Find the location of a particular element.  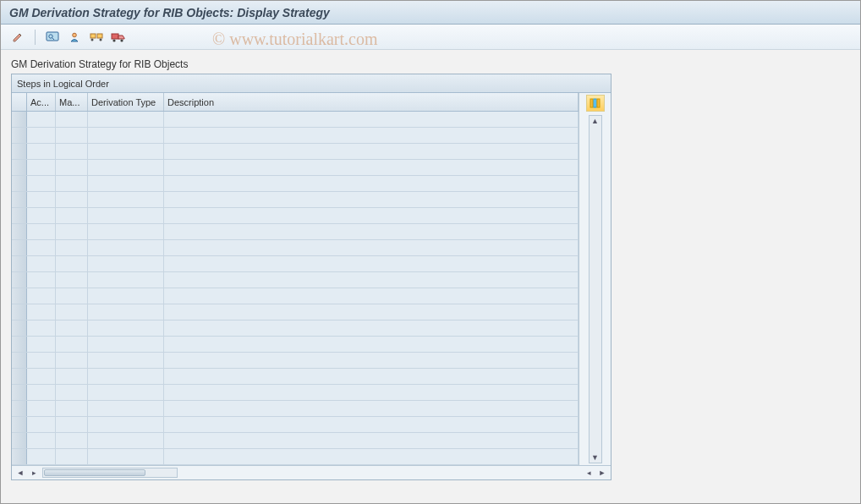

transport-button is located at coordinates (96, 37).